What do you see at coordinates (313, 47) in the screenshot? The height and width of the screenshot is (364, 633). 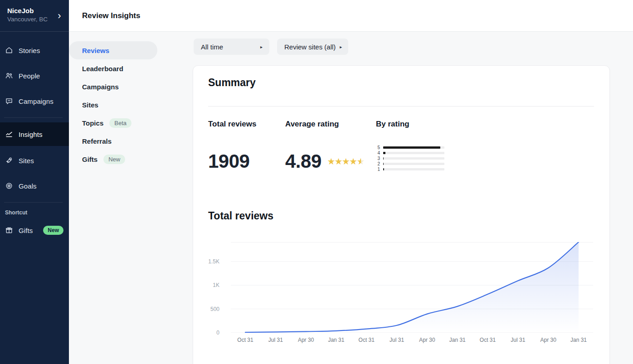 I see `review-sites-dropdown: Review sites (all) ▸` at bounding box center [313, 47].